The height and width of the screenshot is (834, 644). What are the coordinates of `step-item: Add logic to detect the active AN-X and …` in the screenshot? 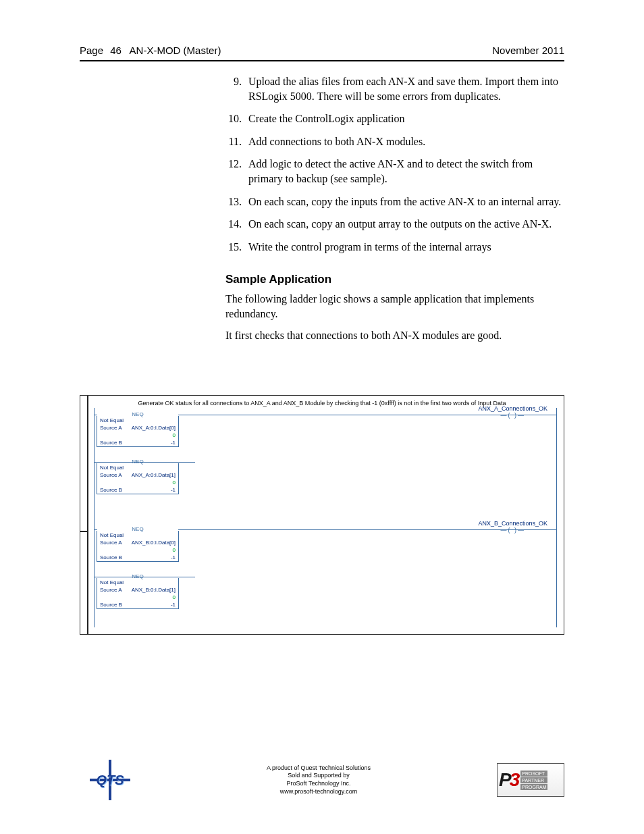 It's located at (404, 172).